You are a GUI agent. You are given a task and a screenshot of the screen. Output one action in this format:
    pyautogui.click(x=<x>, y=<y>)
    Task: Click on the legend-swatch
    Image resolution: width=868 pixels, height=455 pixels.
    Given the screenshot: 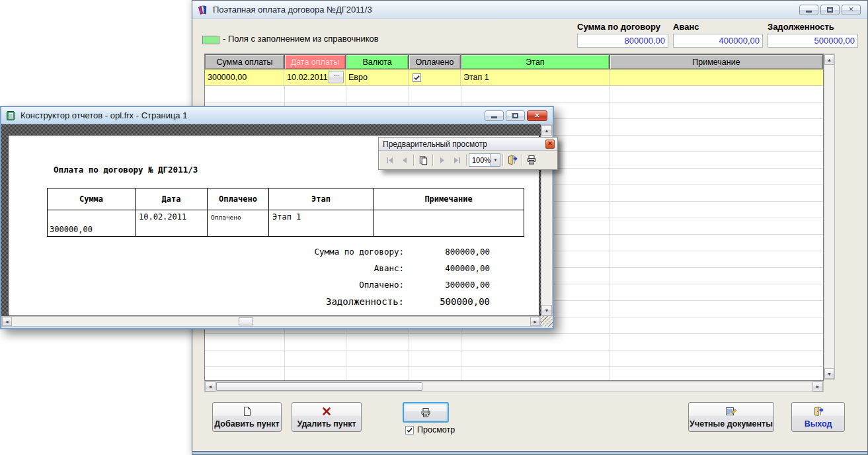 What is the action you would take?
    pyautogui.click(x=211, y=40)
    